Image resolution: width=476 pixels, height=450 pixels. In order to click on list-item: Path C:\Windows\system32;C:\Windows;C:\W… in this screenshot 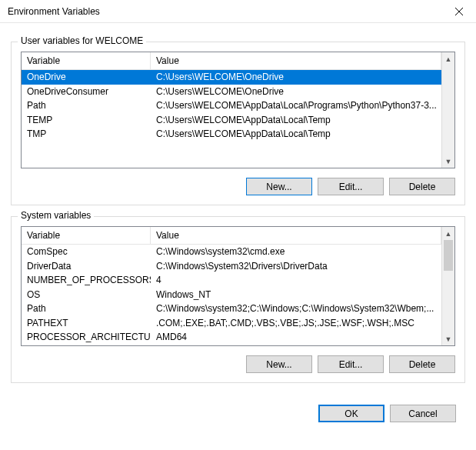, I will do `click(231, 309)`.